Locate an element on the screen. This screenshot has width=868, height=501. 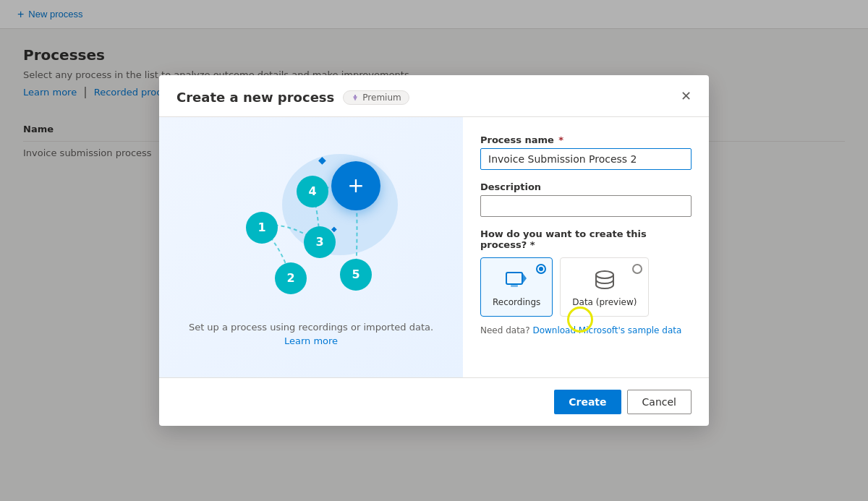
process-name-group: Process name * is located at coordinates (586, 152).